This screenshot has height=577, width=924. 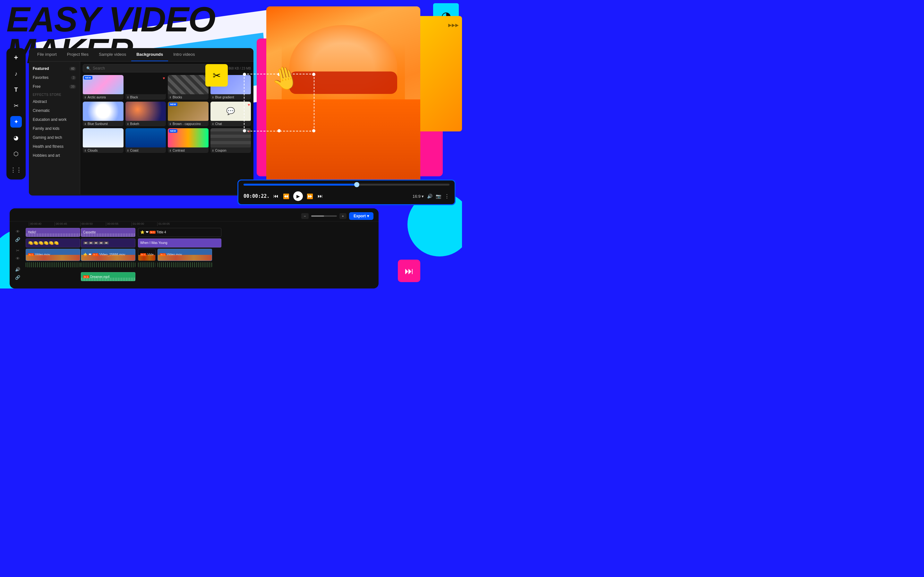 I want to click on tab-file-import: File import, so click(x=47, y=55).